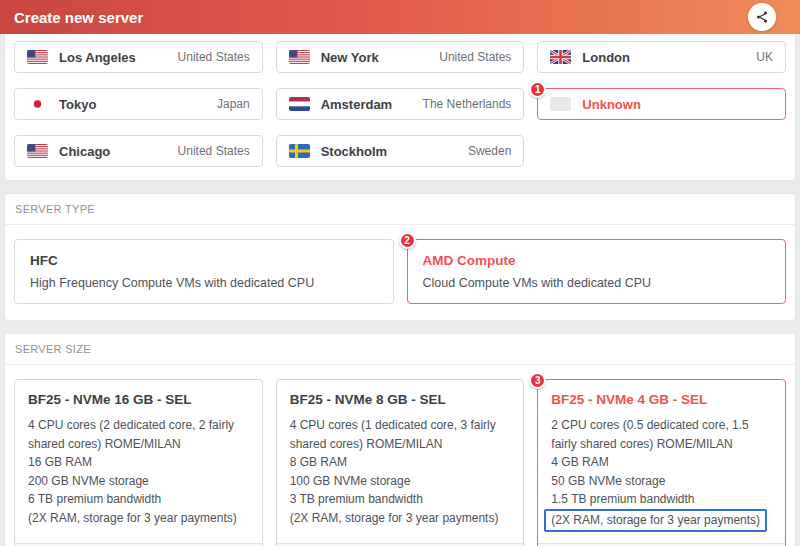 This screenshot has width=800, height=546. I want to click on server-size-spec: 100 GB NVMe storage, so click(400, 482).